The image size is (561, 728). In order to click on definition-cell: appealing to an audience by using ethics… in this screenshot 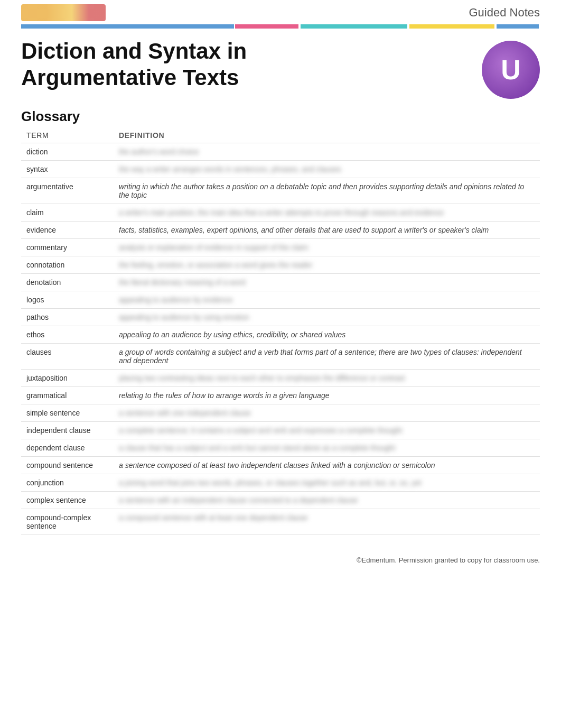, I will do `click(326, 335)`.